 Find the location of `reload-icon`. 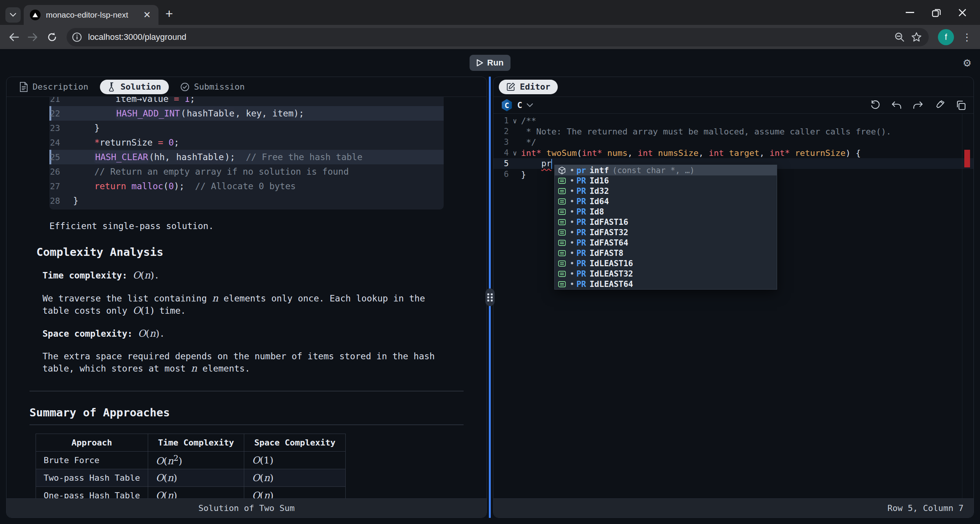

reload-icon is located at coordinates (52, 37).